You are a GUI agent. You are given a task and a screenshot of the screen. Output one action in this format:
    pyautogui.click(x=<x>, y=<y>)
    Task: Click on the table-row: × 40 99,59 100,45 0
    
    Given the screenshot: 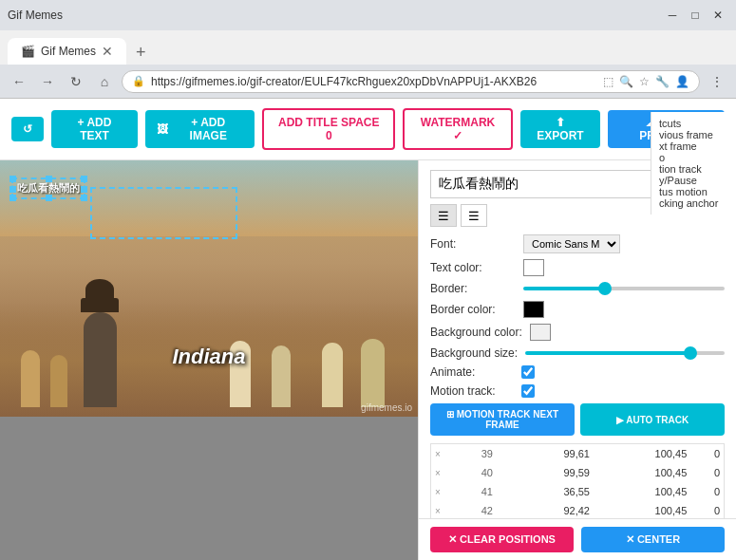 What is the action you would take?
    pyautogui.click(x=577, y=473)
    